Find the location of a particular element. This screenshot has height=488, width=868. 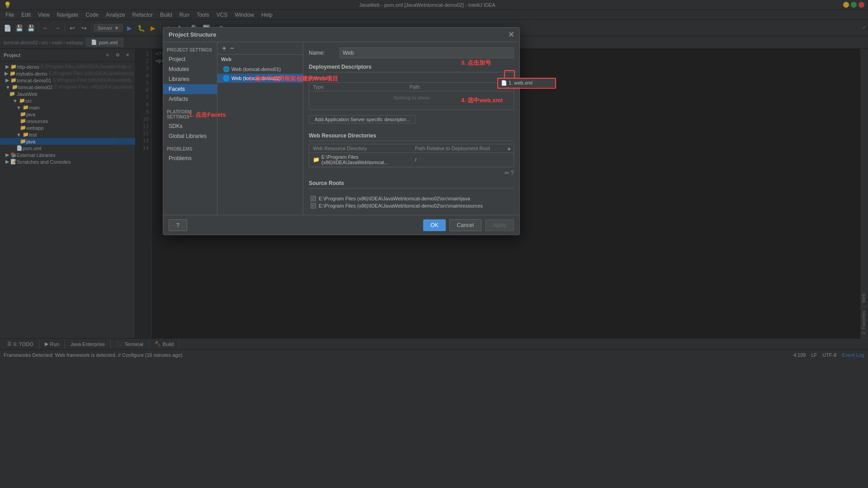

source-root-1-path: E:\Program Files (x86)\IDEA\JavaWeb\tomc… is located at coordinates (394, 199).